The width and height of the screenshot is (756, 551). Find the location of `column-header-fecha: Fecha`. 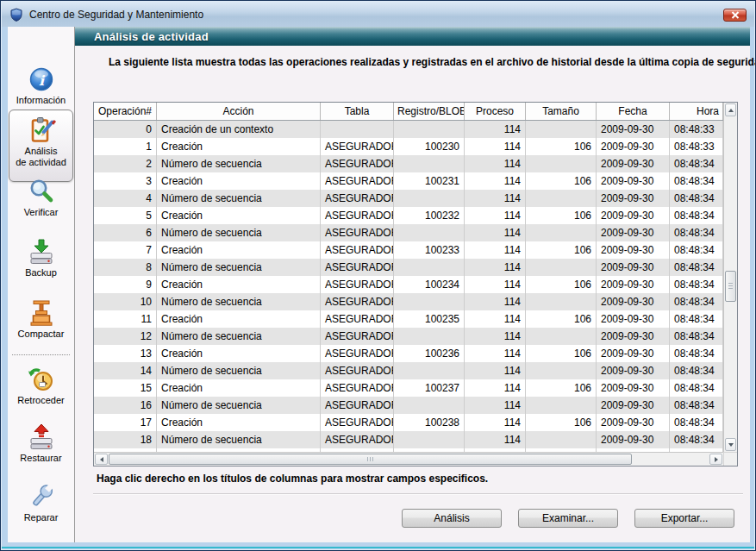

column-header-fecha: Fecha is located at coordinates (633, 111).